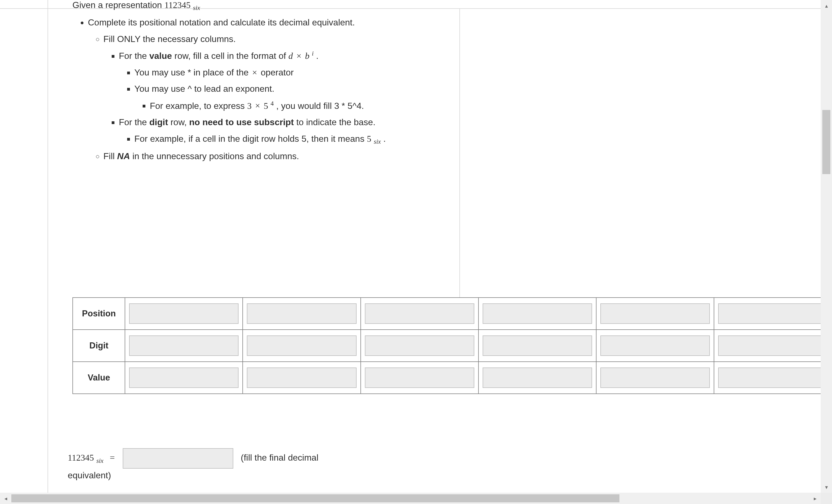 Image resolution: width=832 pixels, height=504 pixels. What do you see at coordinates (469, 131) in the screenshot?
I see `bullet-1a2: For the digit row, no need to use subscr…` at bounding box center [469, 131].